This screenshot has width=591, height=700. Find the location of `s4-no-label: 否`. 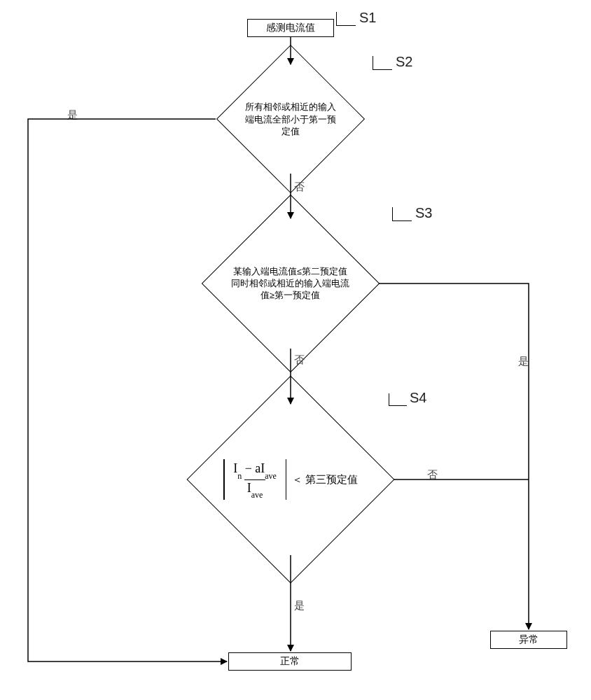

s4-no-label: 否 is located at coordinates (433, 475).